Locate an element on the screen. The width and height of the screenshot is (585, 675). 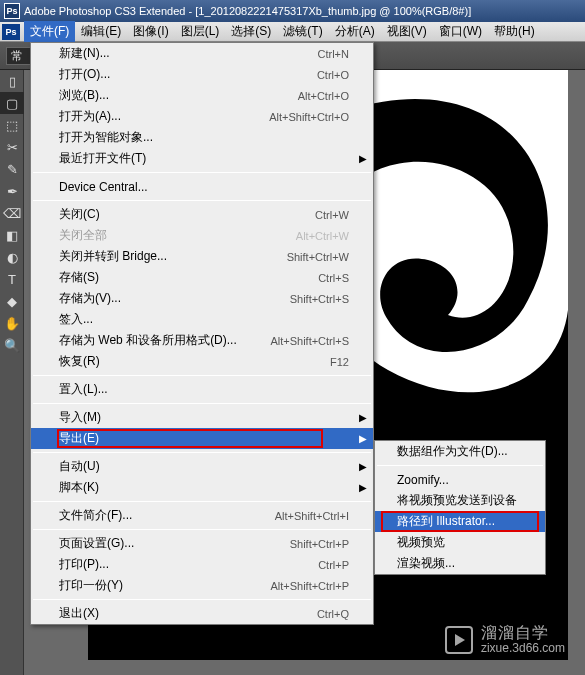
menu-item-label: 退出(X) is located at coordinates (188, 614).